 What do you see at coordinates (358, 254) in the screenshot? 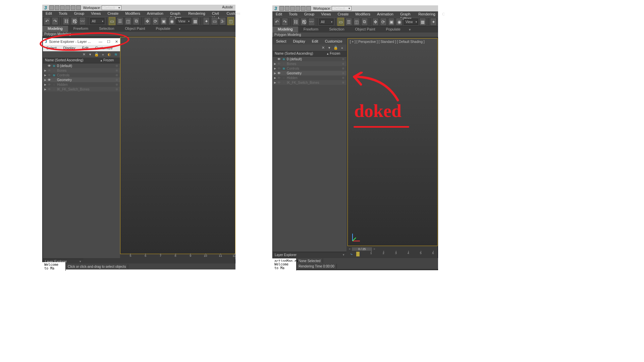
I see `timeline-playhead` at bounding box center [358, 254].